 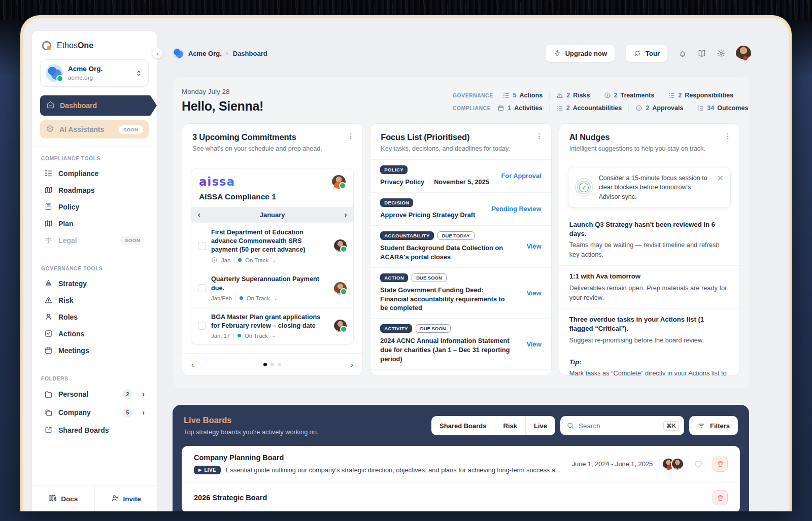 I want to click on ai-nudges-card: AI Nudges Intelligent suggestions to hel…, so click(x=650, y=250).